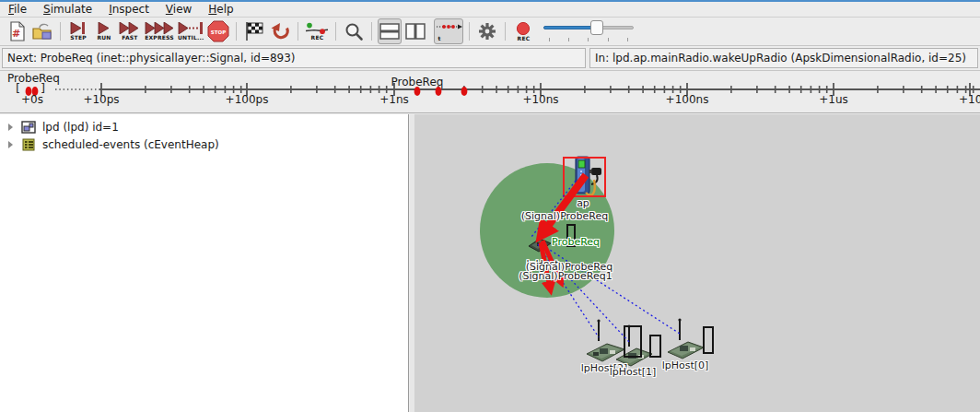 The width and height of the screenshot is (980, 412). Describe the element at coordinates (159, 38) in the screenshot. I see `express-label: EXPRESS` at that location.